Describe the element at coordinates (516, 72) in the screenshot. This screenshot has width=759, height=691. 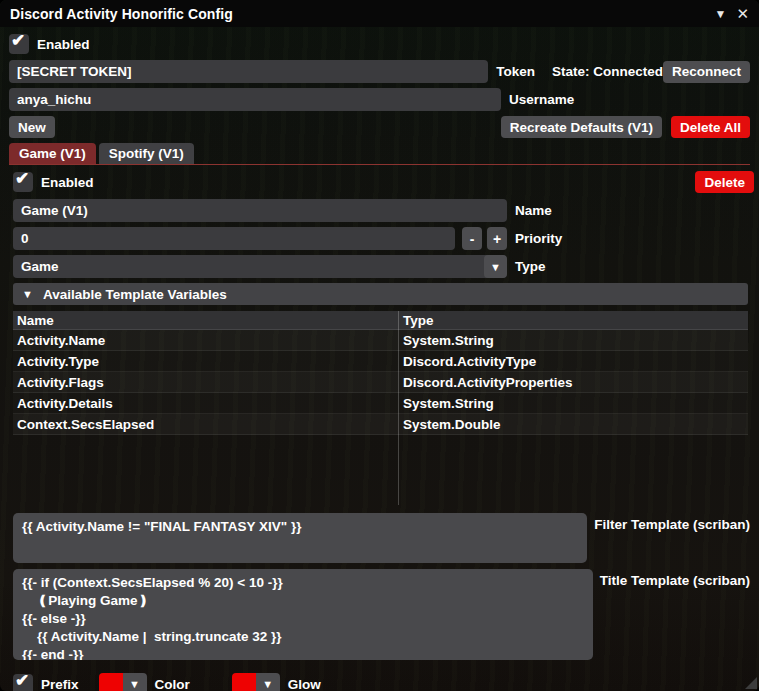
I see `token-label: Token` at that location.